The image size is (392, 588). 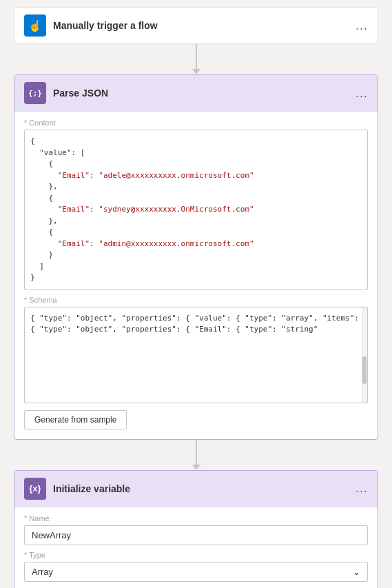 I want to click on chevron-down-icon: ⌄, so click(x=357, y=572).